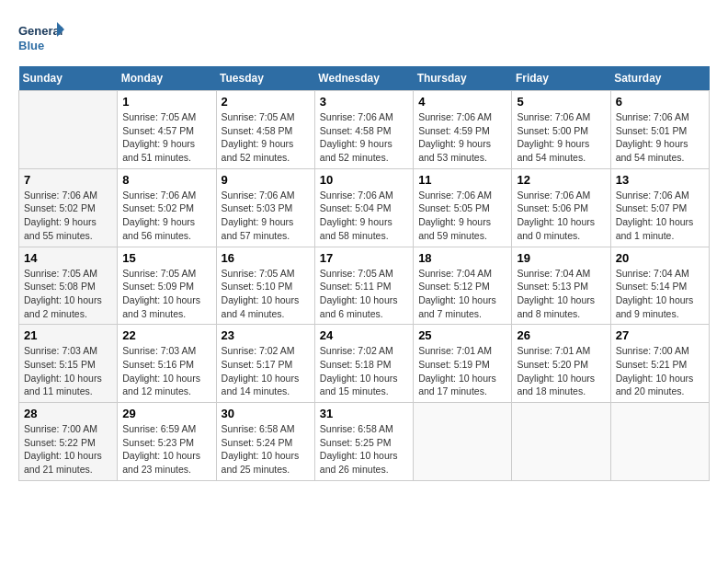  Describe the element at coordinates (265, 131) in the screenshot. I see `calendar-cell: 2Sunrise: 7:05 AMSunset: 4:58 PMDaylight…` at that location.